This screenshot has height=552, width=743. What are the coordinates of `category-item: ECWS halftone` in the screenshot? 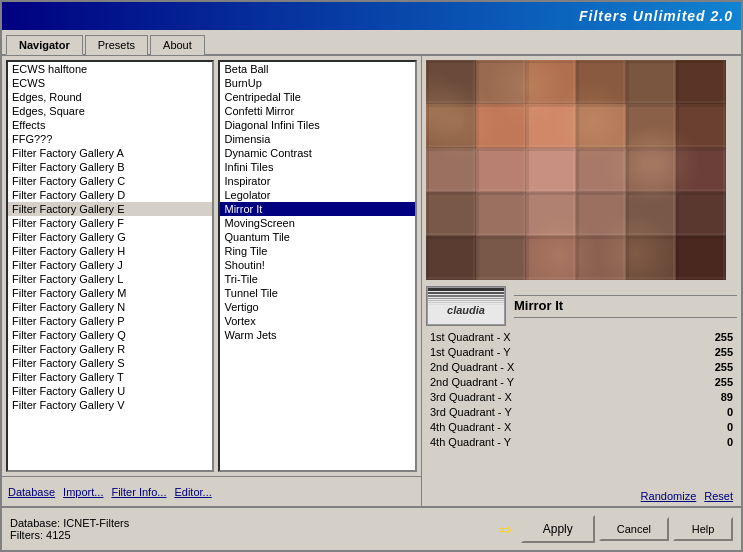 It's located at (110, 69).